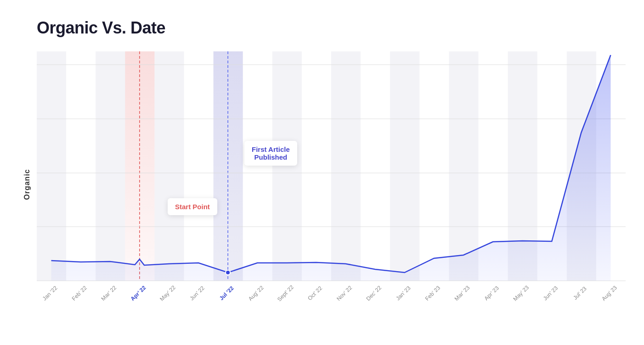 This screenshot has width=644, height=345. I want to click on svg-text: Mar’ 23, so click(462, 293).